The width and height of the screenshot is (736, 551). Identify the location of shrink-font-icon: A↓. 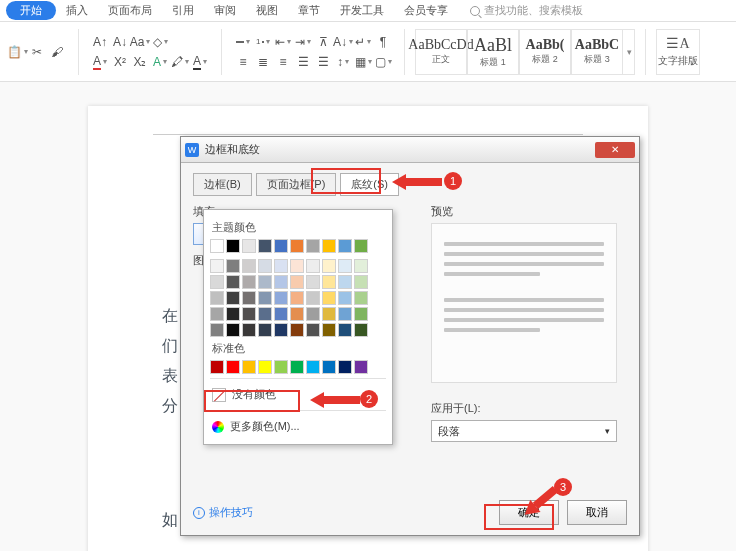
(120, 42).